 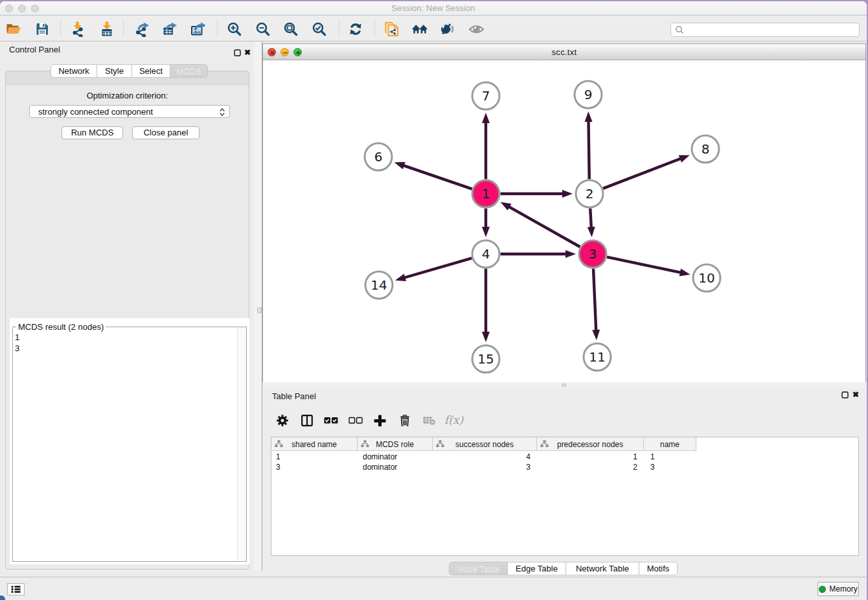 I want to click on open-session-icon, so click(x=14, y=29).